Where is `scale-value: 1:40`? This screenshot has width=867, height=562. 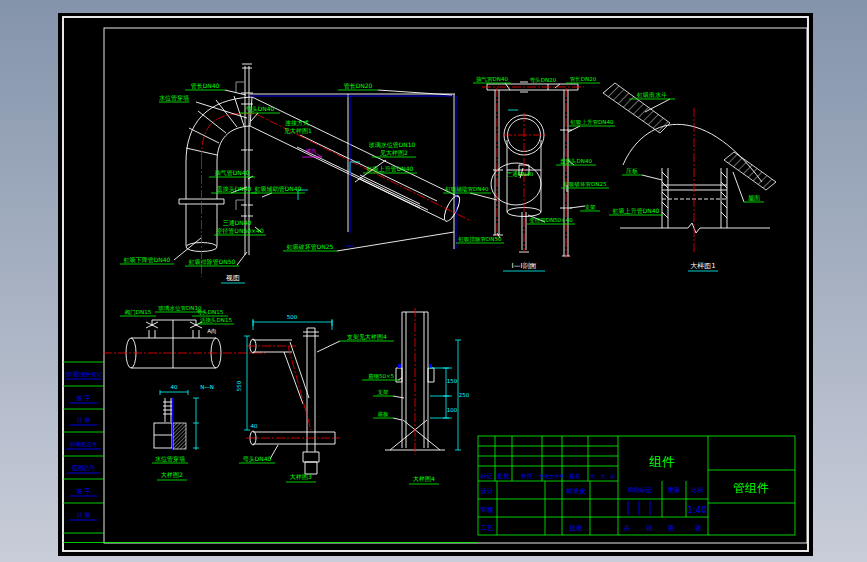 scale-value: 1:40 is located at coordinates (696, 510).